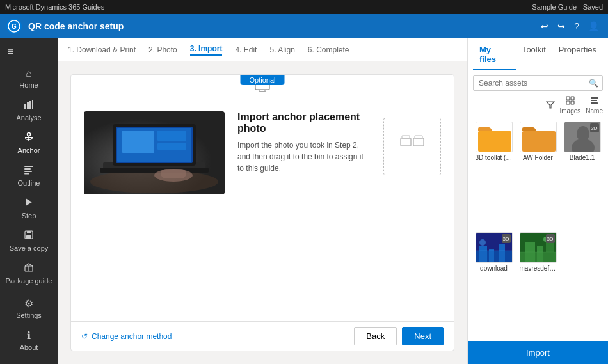  Describe the element at coordinates (304, 123) in the screenshot. I see `card-title: Import anchor placement photo` at that location.